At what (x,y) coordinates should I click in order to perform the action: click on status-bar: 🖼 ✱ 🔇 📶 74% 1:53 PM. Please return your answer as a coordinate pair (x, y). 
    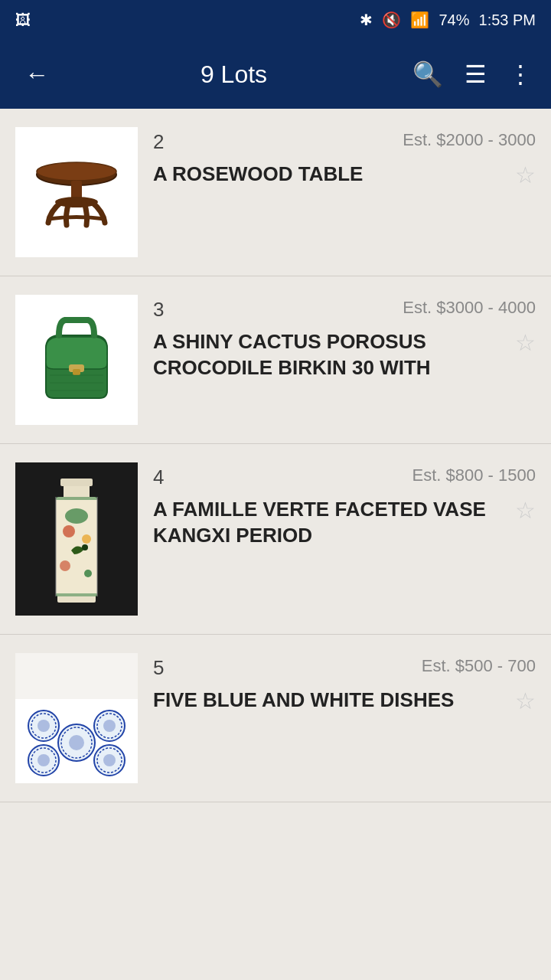
    Looking at the image, I should click on (276, 20).